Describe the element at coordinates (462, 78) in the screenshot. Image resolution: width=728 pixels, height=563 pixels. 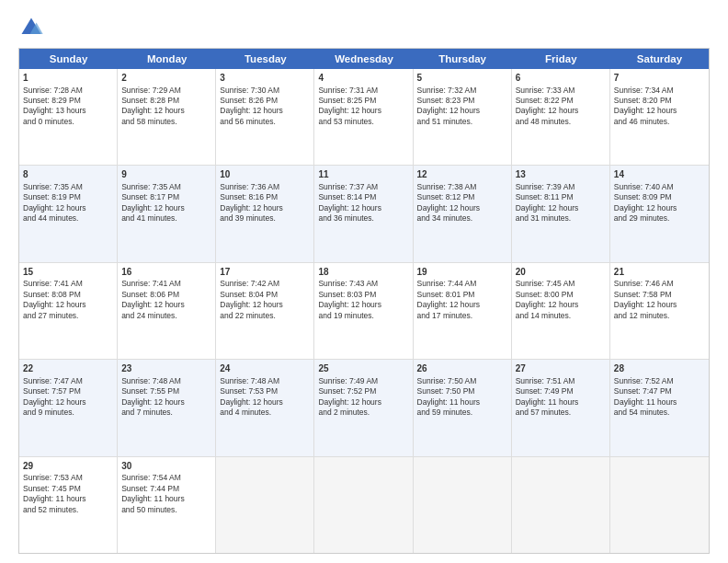
I see `day-number: 5` at that location.